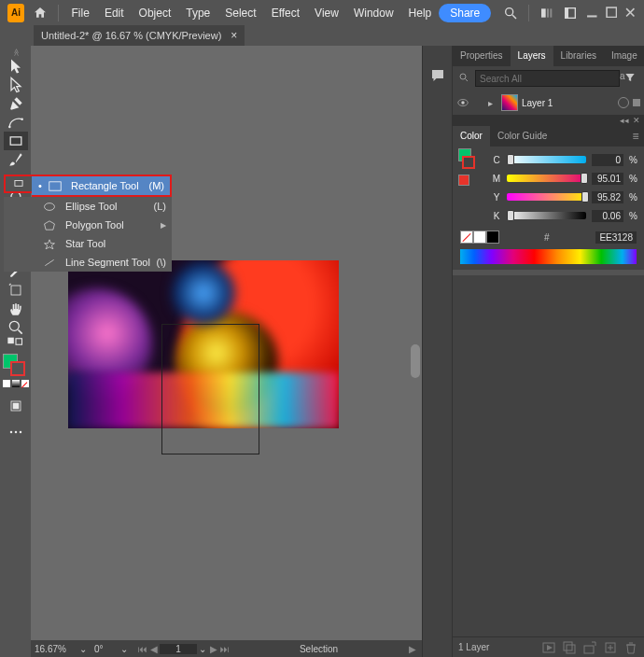 This screenshot has width=644, height=657. What do you see at coordinates (124, 650) in the screenshot?
I see `rotation-dropdown-icon: ⌄` at bounding box center [124, 650].